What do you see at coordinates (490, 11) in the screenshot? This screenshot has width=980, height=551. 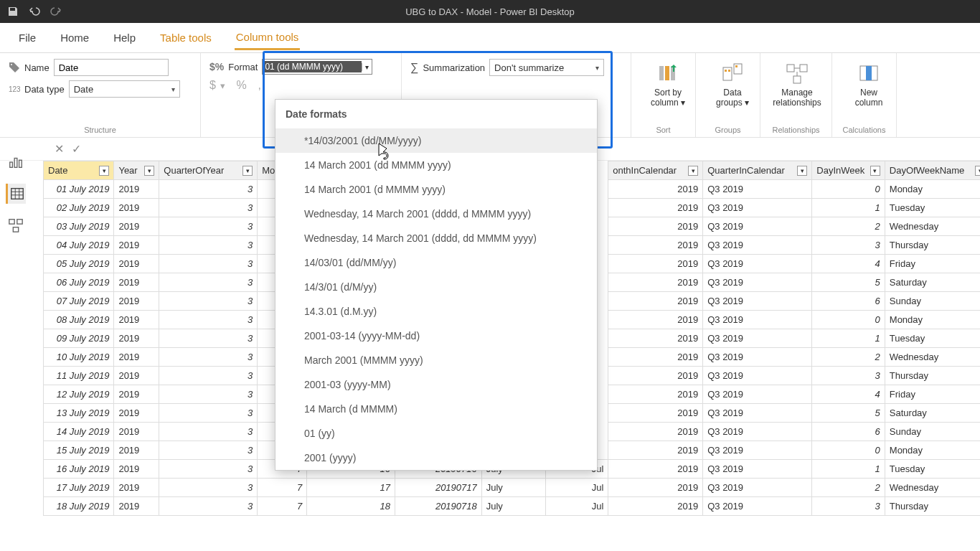 I see `window-title: UBG to DAX - Model - Power BI Desktop` at bounding box center [490, 11].